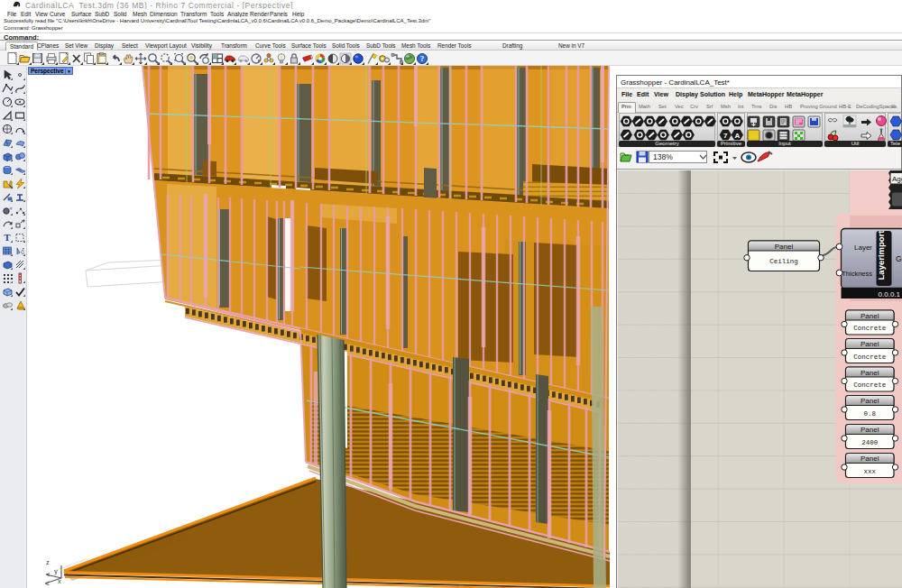 The height and width of the screenshot is (588, 902). Describe the element at coordinates (880, 255) in the screenshot. I see `svg-text: LayerImport` at that location.